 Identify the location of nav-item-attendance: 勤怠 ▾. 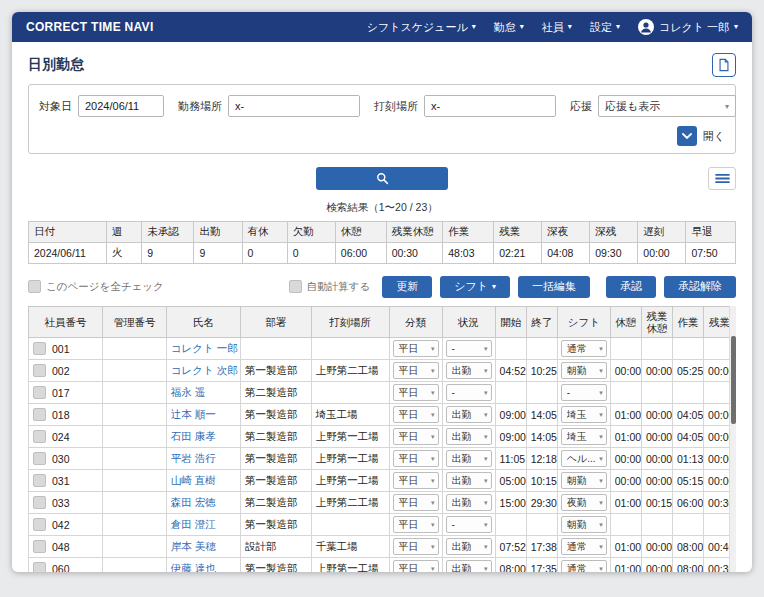
(509, 28).